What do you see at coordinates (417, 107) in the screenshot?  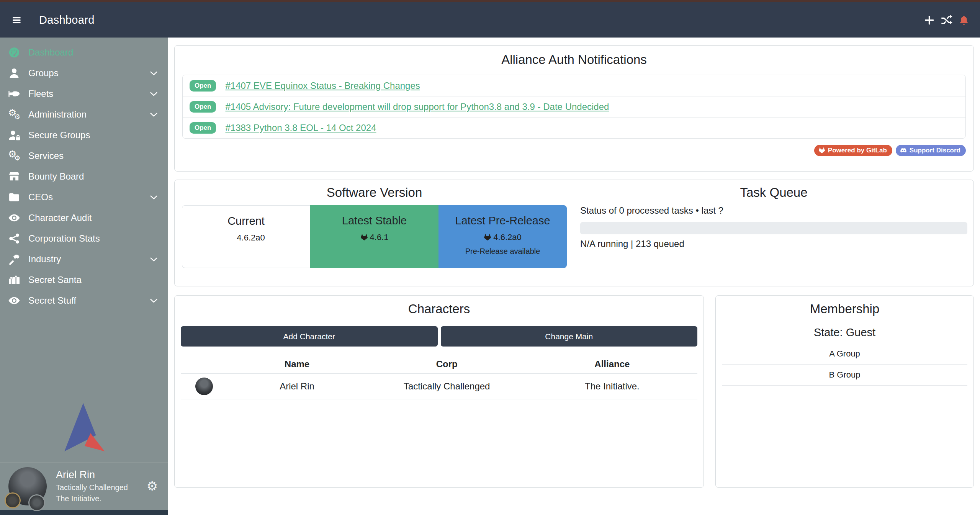 I see `notification-link: #1405 Advisory: Future development will …` at bounding box center [417, 107].